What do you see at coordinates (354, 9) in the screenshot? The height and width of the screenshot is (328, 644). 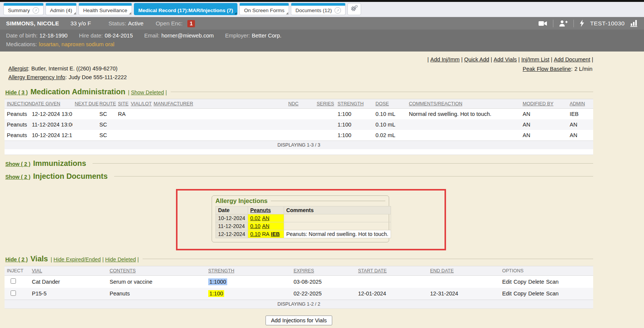 I see `tab-settings-button` at bounding box center [354, 9].